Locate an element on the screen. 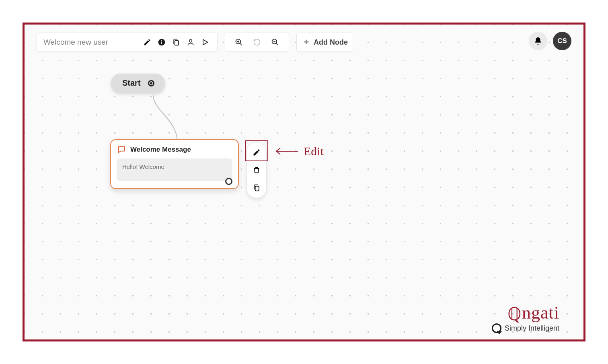 Image resolution: width=608 pixels, height=364 pixels. node-action-rail is located at coordinates (257, 170).